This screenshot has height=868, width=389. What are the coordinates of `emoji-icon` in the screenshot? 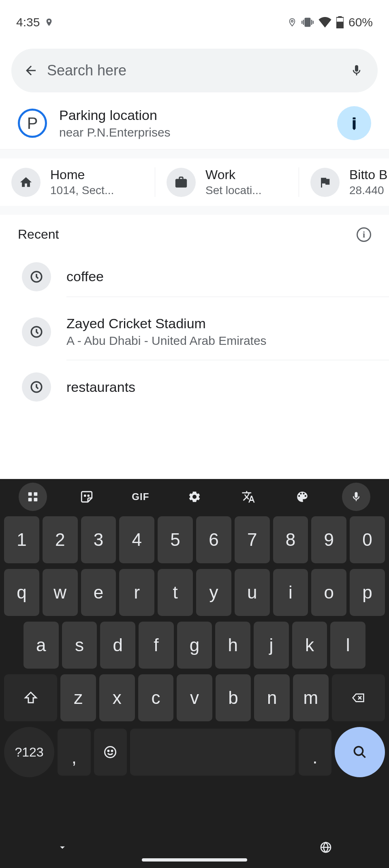 It's located at (110, 752).